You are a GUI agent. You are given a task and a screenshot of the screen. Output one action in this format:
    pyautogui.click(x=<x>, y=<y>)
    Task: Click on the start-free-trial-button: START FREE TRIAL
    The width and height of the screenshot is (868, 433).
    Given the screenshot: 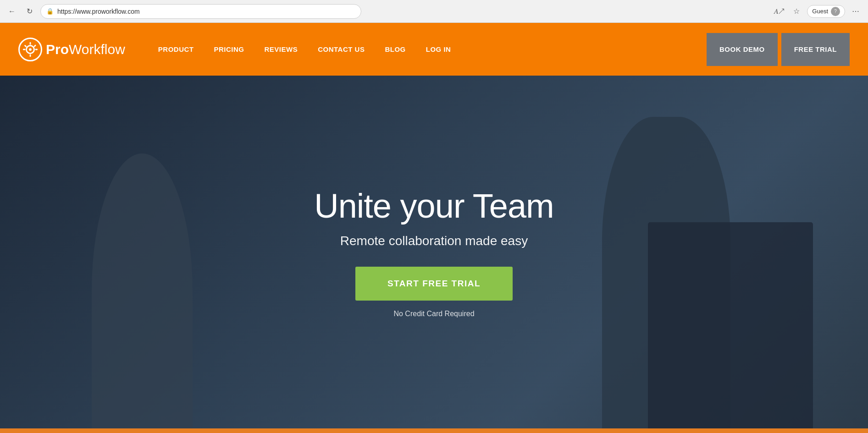 What is the action you would take?
    pyautogui.click(x=434, y=284)
    